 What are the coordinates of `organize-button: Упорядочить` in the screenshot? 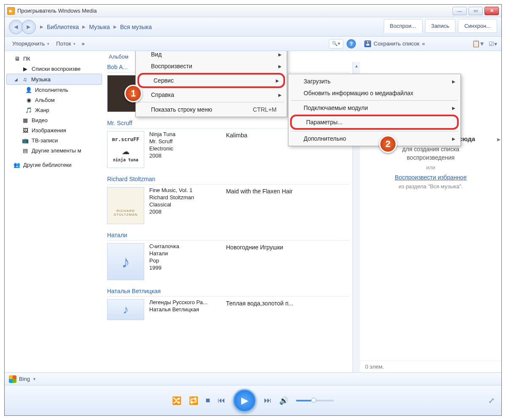 It's located at (31, 44).